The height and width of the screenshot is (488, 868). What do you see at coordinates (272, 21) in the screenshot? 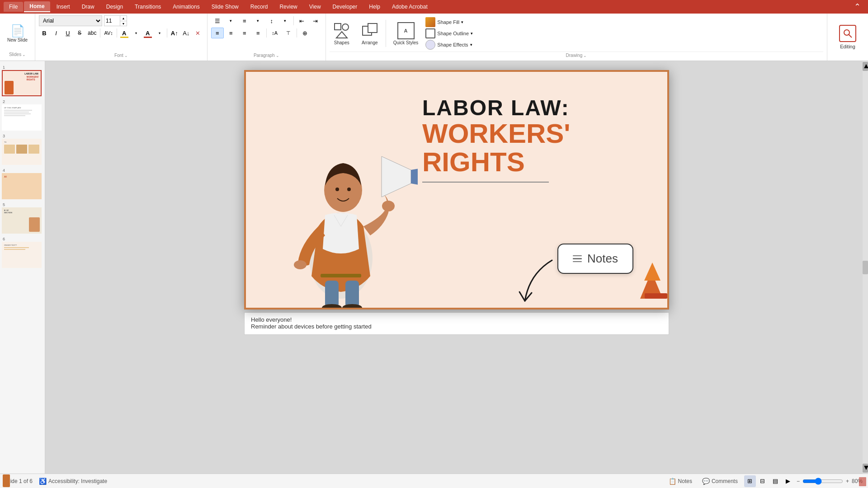
I see `line-spacing-button: ↕` at bounding box center [272, 21].